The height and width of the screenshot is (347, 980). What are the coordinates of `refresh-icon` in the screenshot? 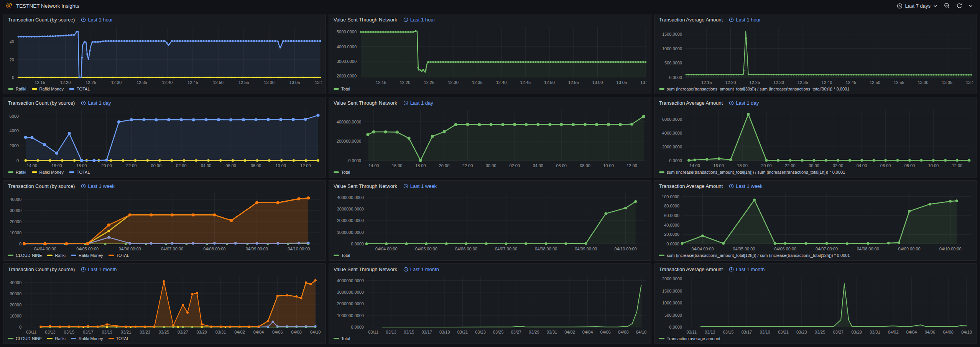 It's located at (959, 6).